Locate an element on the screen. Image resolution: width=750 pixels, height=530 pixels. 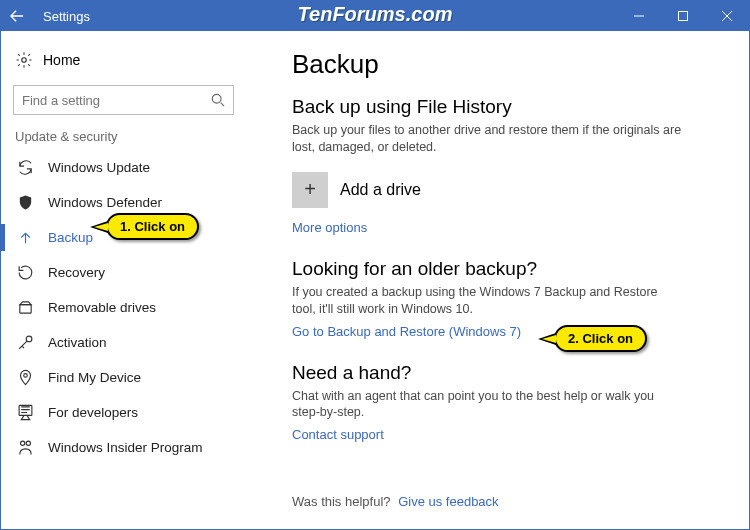
contact-support-link: Contact support is located at coordinates (338, 434).